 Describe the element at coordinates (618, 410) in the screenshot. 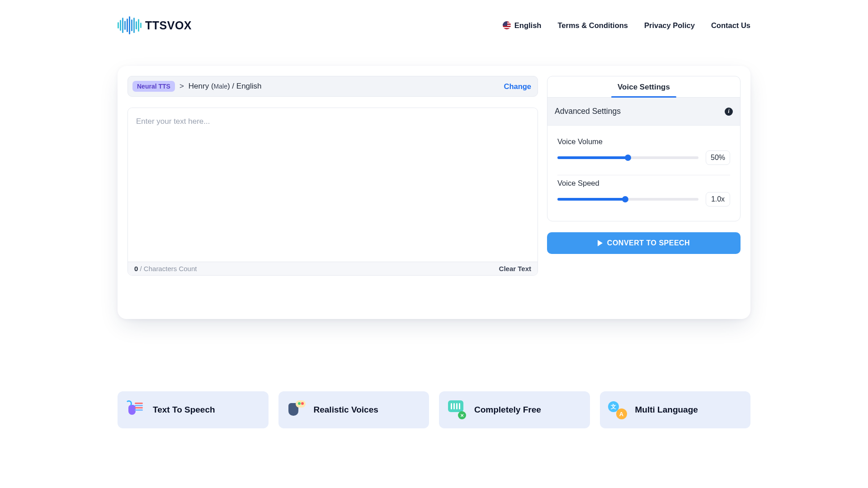

I see `multilang-icon` at that location.